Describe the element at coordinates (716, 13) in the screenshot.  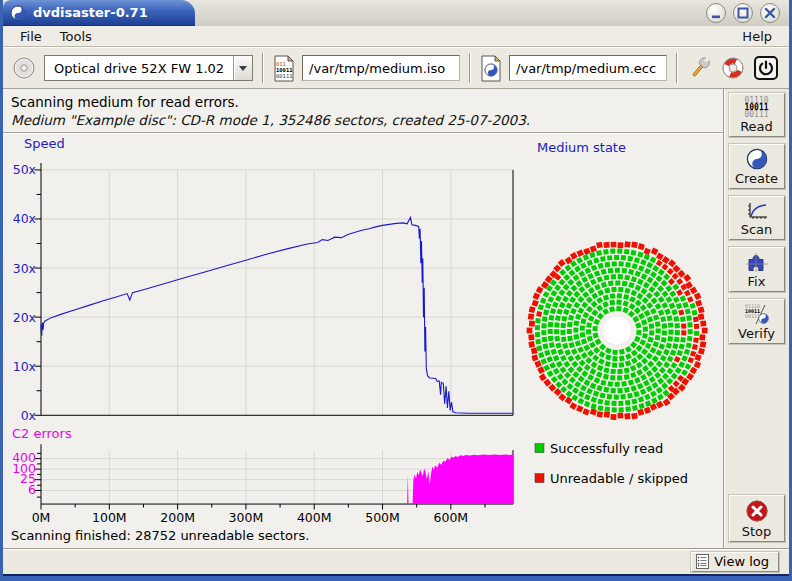
I see `minimize-button` at that location.